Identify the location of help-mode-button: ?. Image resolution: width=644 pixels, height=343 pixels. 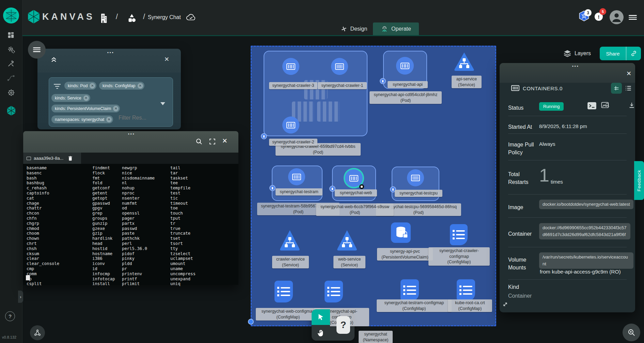
(343, 325).